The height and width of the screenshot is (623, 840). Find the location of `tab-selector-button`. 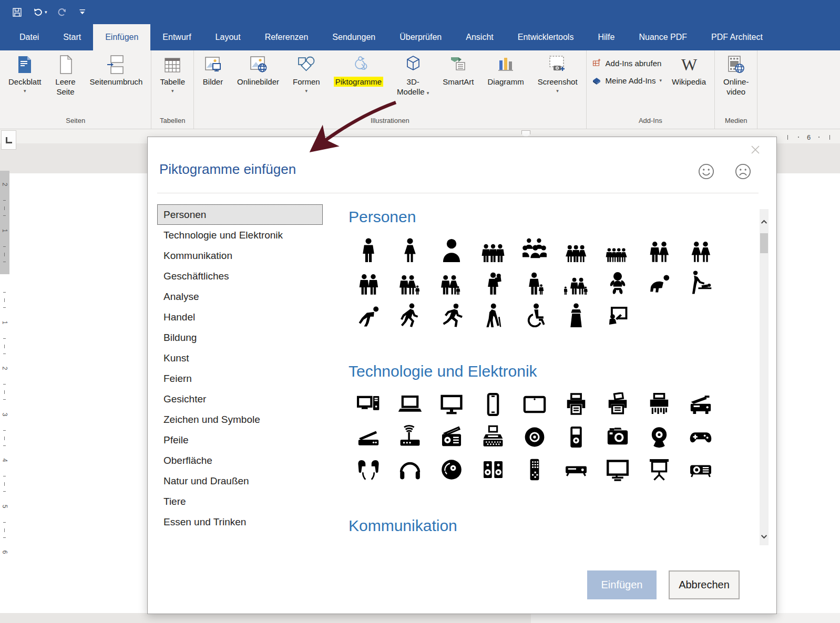

tab-selector-button is located at coordinates (8, 140).